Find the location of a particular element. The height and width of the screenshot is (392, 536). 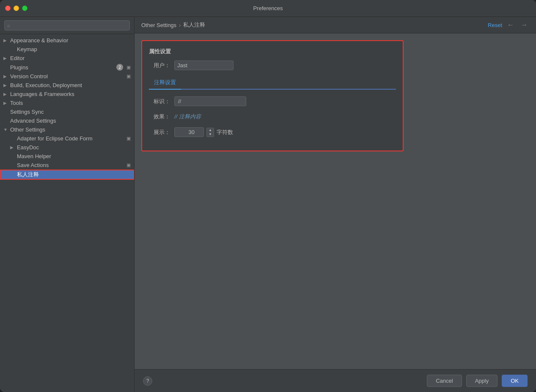

main-header: Other Settings › 私人注释 Reset ← → is located at coordinates (335, 25).